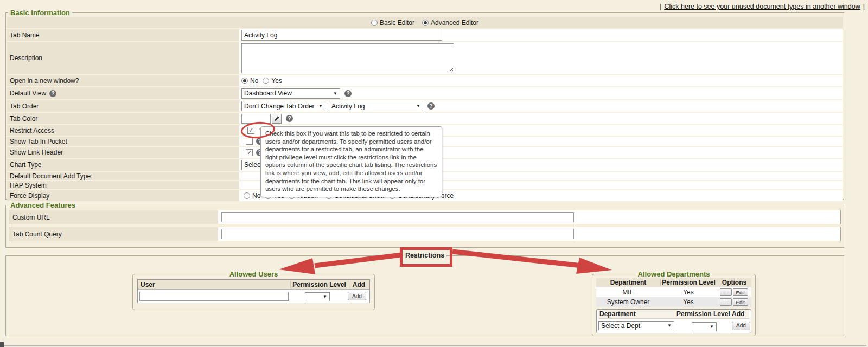 Image resolution: width=868 pixels, height=347 pixels. I want to click on hap-system-label: HAP System, so click(123, 185).